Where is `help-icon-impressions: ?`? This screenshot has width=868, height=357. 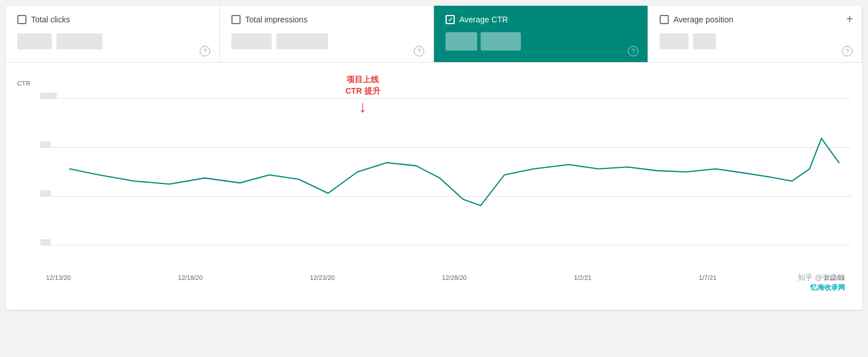 help-icon-impressions: ? is located at coordinates (419, 51).